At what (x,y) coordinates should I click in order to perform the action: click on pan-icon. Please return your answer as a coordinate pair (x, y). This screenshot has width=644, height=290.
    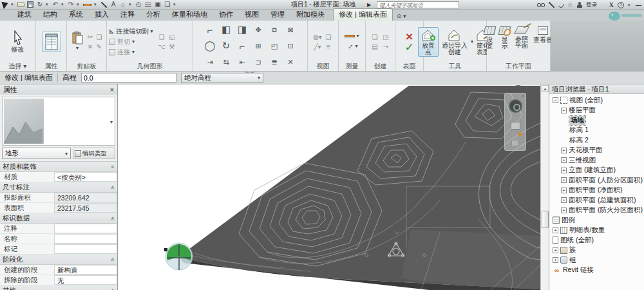
    Looking at the image, I should click on (515, 126).